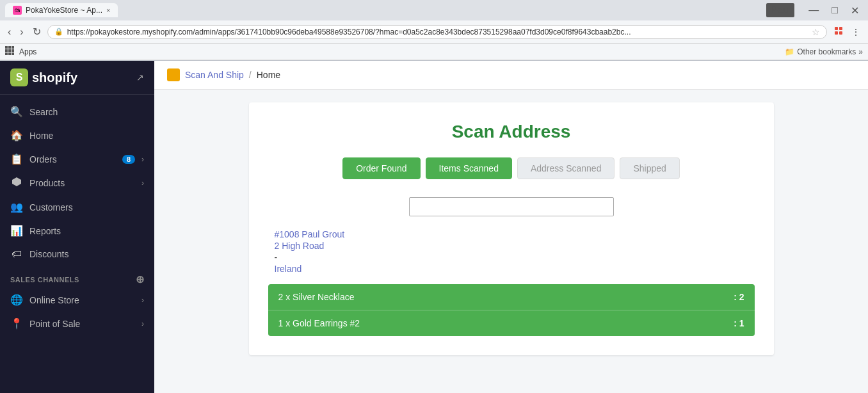 This screenshot has height=393, width=868. What do you see at coordinates (140, 77) in the screenshot?
I see `external-link-icon: ↗` at bounding box center [140, 77].